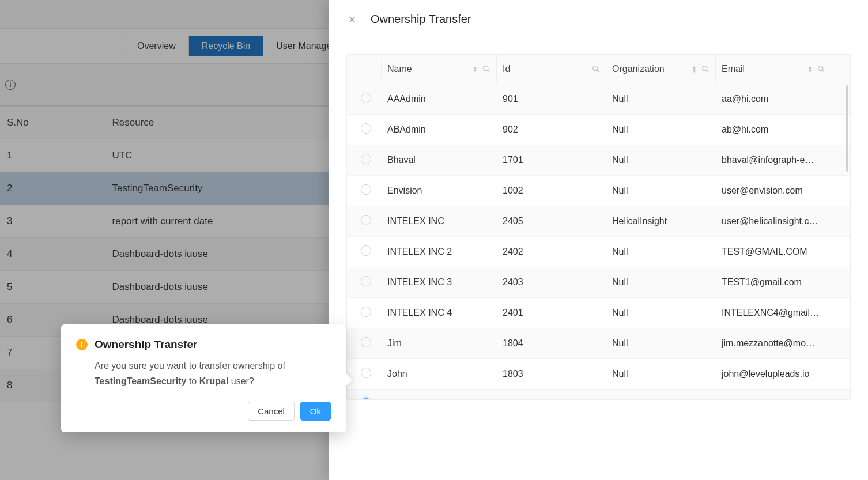  I want to click on user-email-cell: aa@hi.com, so click(773, 99).